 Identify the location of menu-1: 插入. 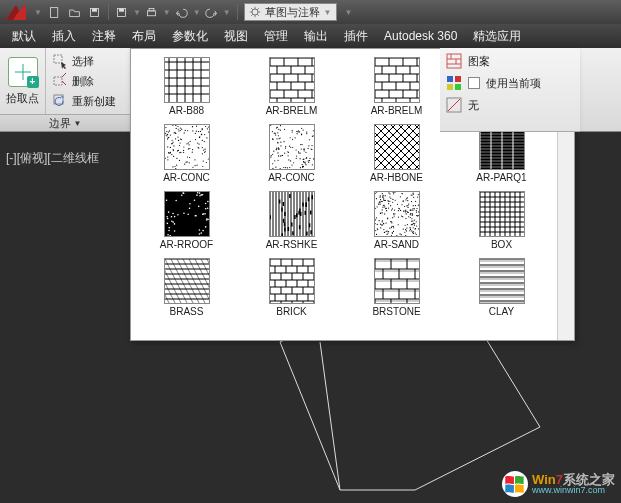
(64, 36).